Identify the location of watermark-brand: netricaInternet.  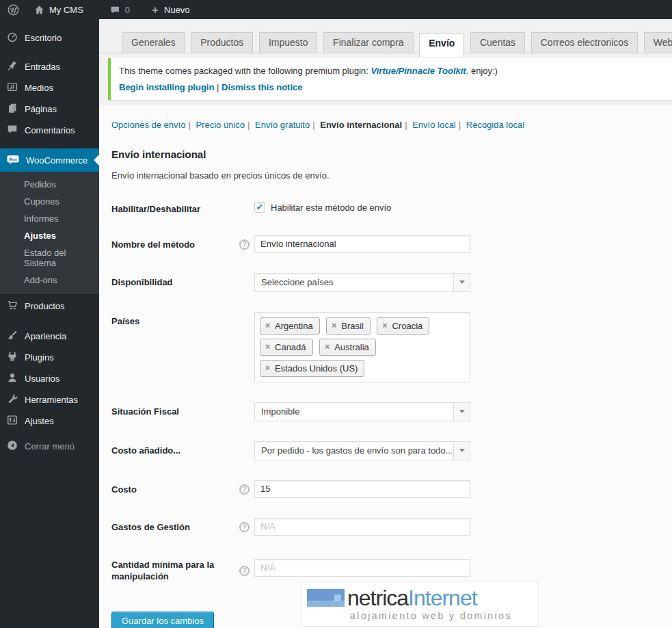
(412, 598).